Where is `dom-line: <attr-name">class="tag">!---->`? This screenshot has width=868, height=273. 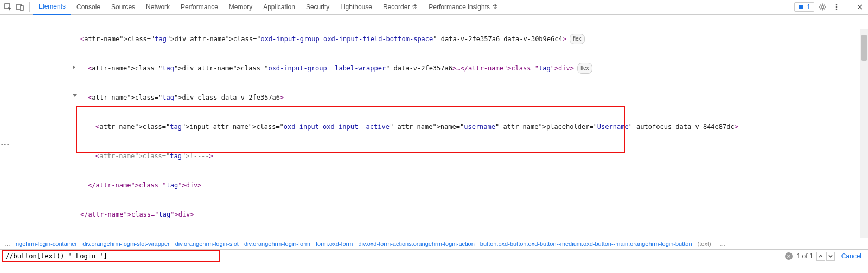 dom-line: <attr-name">class="tag">!----> is located at coordinates (474, 156).